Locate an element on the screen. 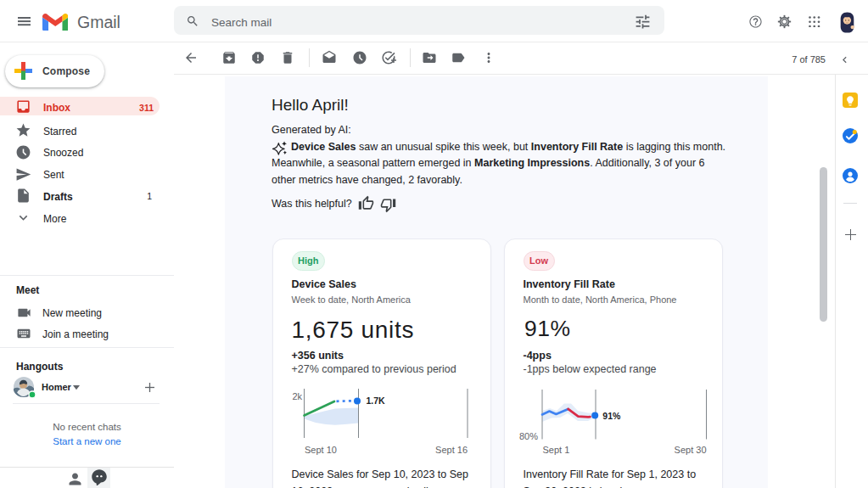 This screenshot has height=488, width=868. svg-text: Sept 1 is located at coordinates (557, 450).